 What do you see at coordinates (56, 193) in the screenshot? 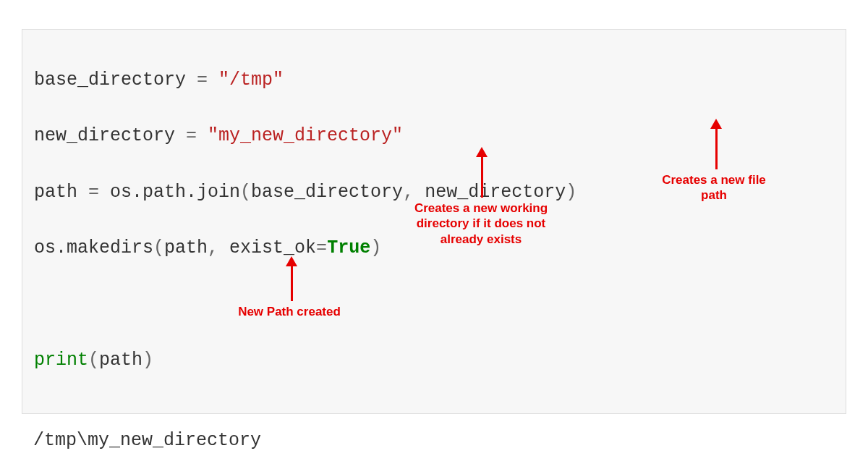
I see `variable-path: path` at bounding box center [56, 193].